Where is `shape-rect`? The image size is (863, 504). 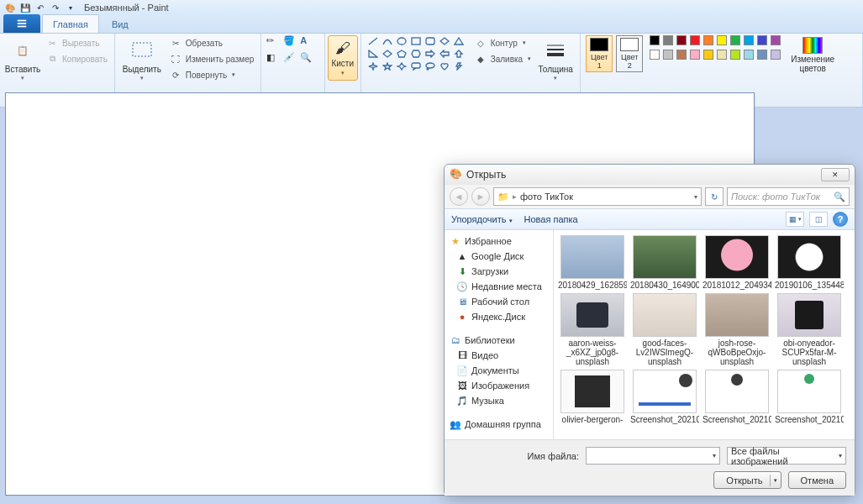
shape-rect is located at coordinates (416, 41).